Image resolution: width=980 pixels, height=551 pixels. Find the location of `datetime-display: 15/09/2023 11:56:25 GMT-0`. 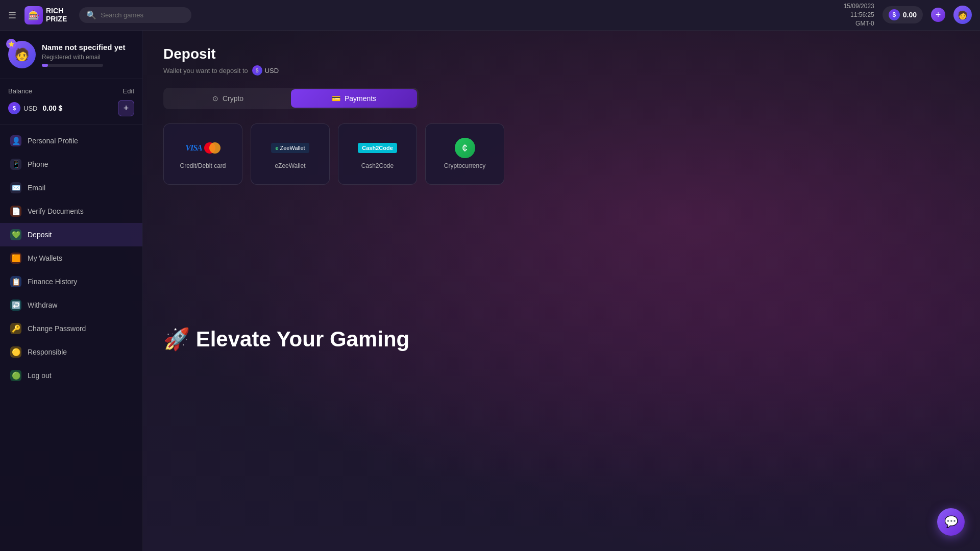

datetime-display: 15/09/2023 11:56:25 GMT-0 is located at coordinates (859, 15).